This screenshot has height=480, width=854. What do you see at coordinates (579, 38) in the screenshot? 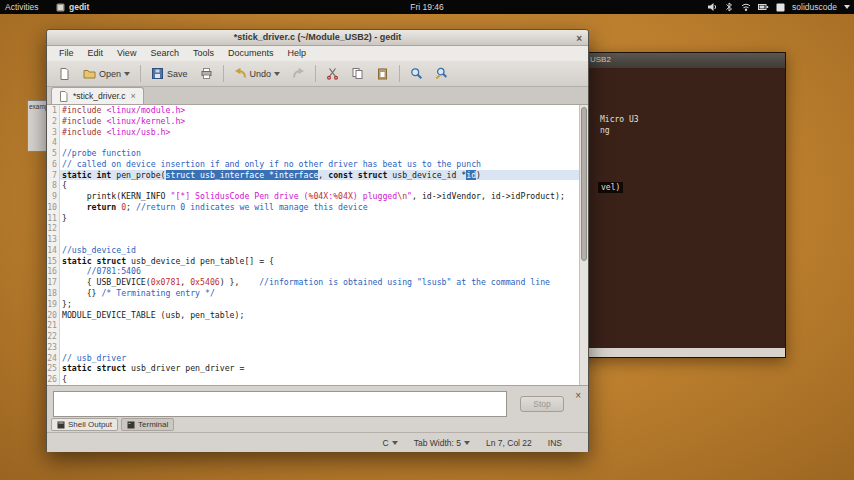
I see `window-close-icon: ×` at bounding box center [579, 38].